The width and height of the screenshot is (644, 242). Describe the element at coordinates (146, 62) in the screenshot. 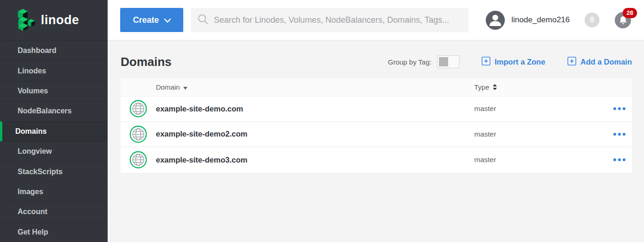

I see `page-title: Domains` at that location.